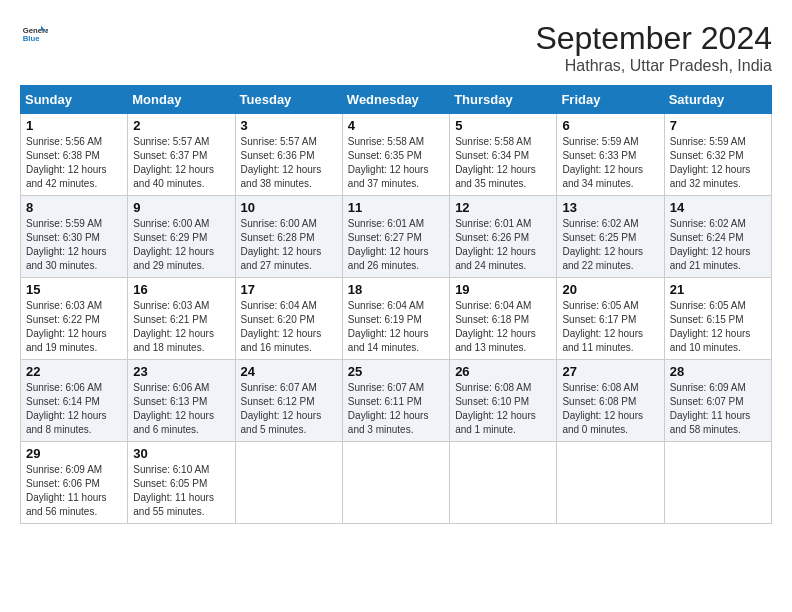  What do you see at coordinates (288, 319) in the screenshot?
I see `calendar-day-17: 17 Sunrise: 6:04 AM Sunset: 6:20 PM Dayl…` at bounding box center [288, 319].